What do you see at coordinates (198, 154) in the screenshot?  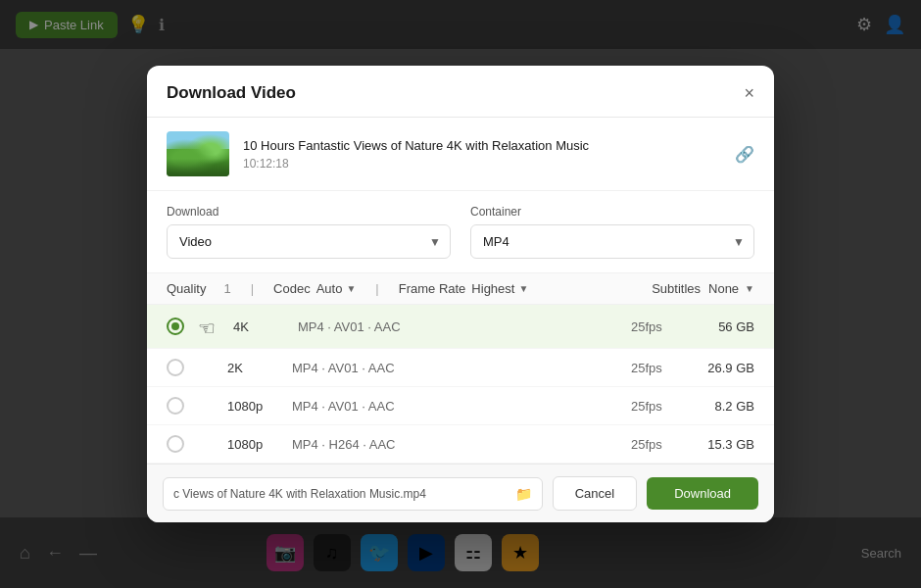 I see `thumbnail-image` at bounding box center [198, 154].